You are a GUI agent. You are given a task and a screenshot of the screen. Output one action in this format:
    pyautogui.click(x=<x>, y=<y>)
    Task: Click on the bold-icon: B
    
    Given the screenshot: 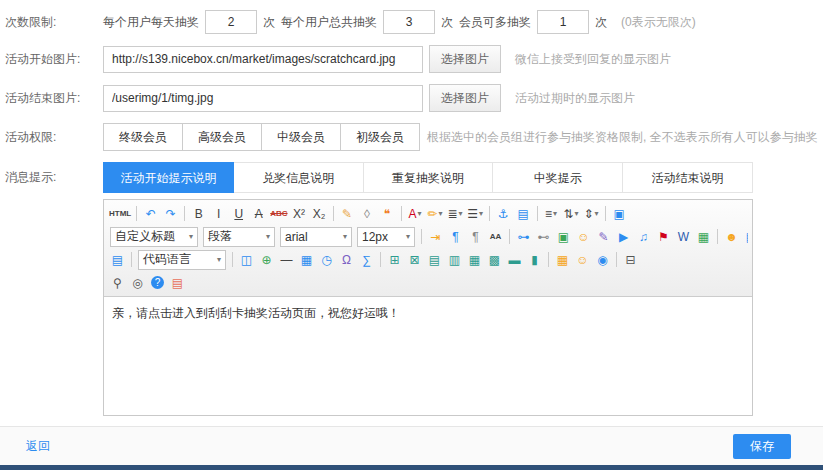 What is the action you would take?
    pyautogui.click(x=198, y=214)
    